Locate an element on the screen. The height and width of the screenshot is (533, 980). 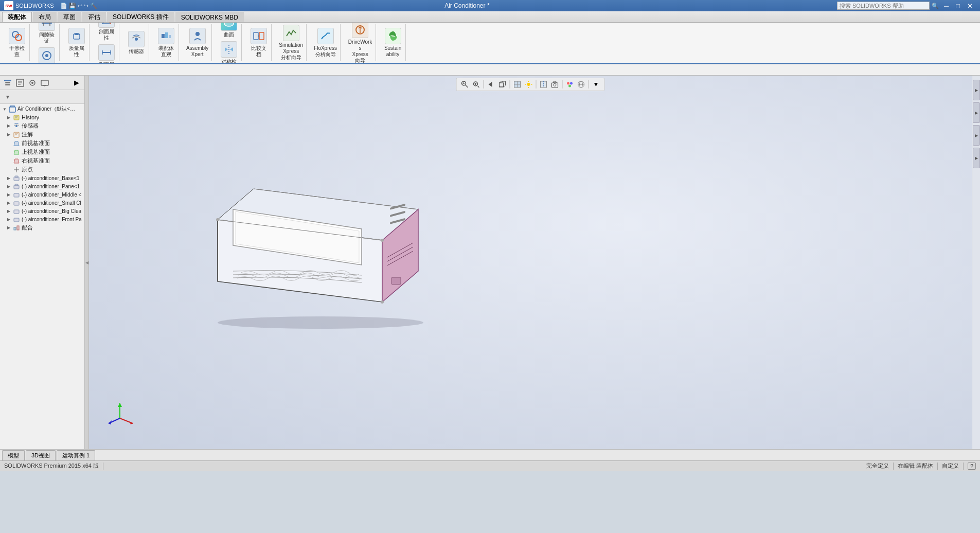
tree-comp-middle-icon is located at coordinates (16, 194).